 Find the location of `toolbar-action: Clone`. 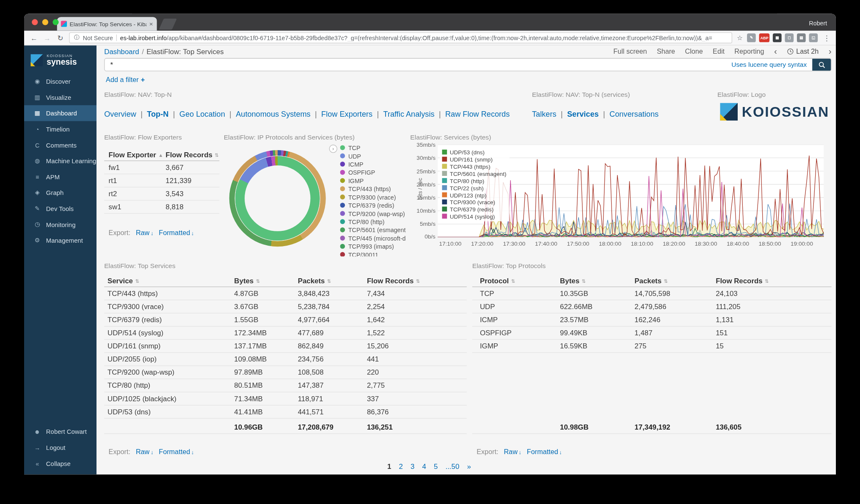

toolbar-action: Clone is located at coordinates (694, 52).